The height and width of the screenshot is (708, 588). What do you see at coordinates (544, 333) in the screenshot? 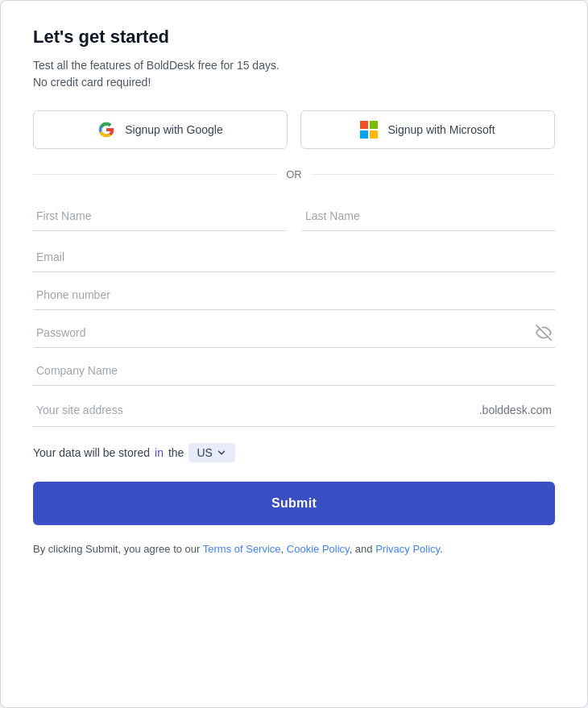
I see `password-toggle-icon` at bounding box center [544, 333].